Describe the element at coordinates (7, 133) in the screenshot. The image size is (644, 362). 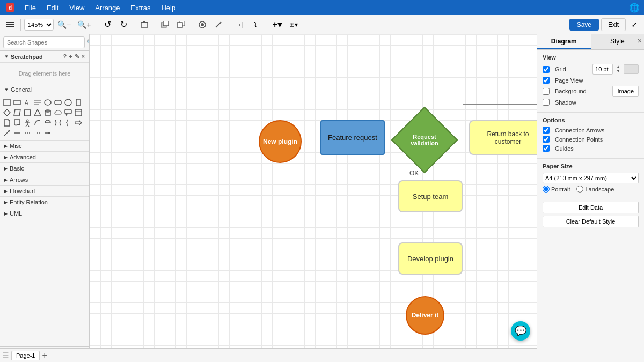
I see `shape-diag-arrow` at that location.